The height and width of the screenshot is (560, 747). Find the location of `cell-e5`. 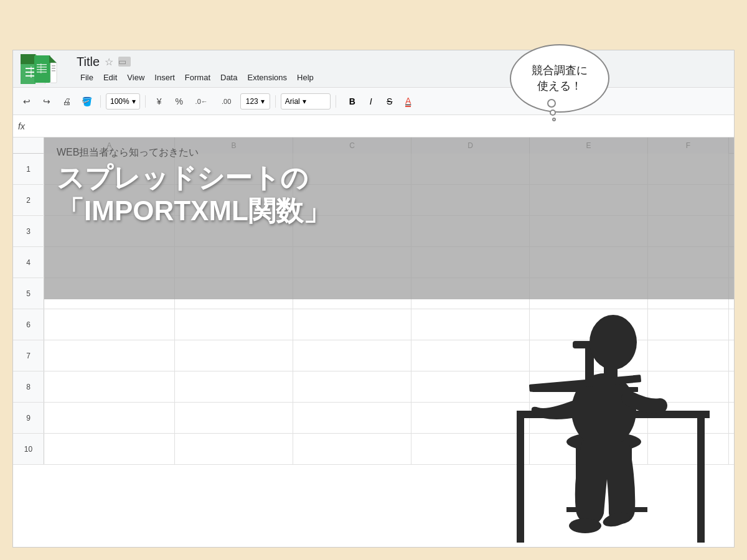

cell-e5 is located at coordinates (589, 294).